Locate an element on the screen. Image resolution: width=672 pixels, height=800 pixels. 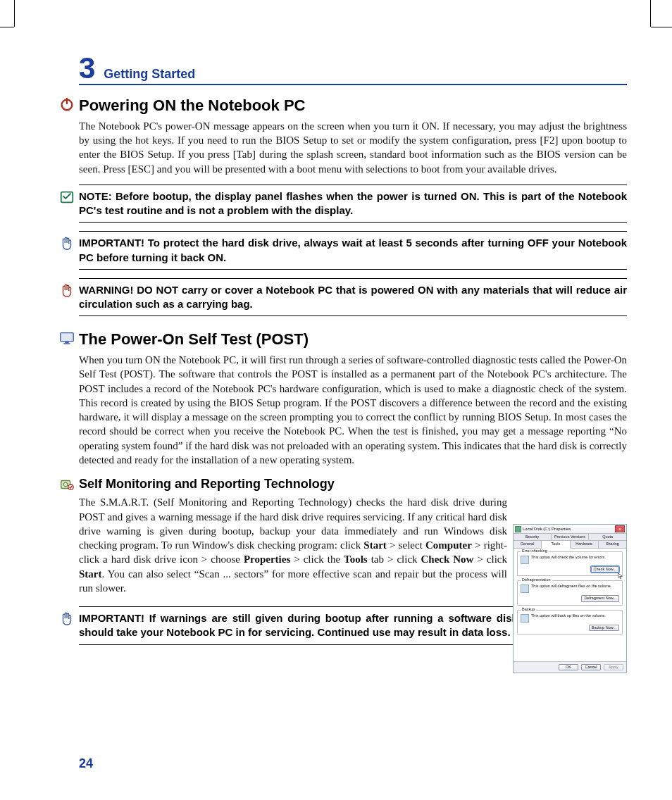
tab-previous-versions: Previous Versions is located at coordinates (571, 537).